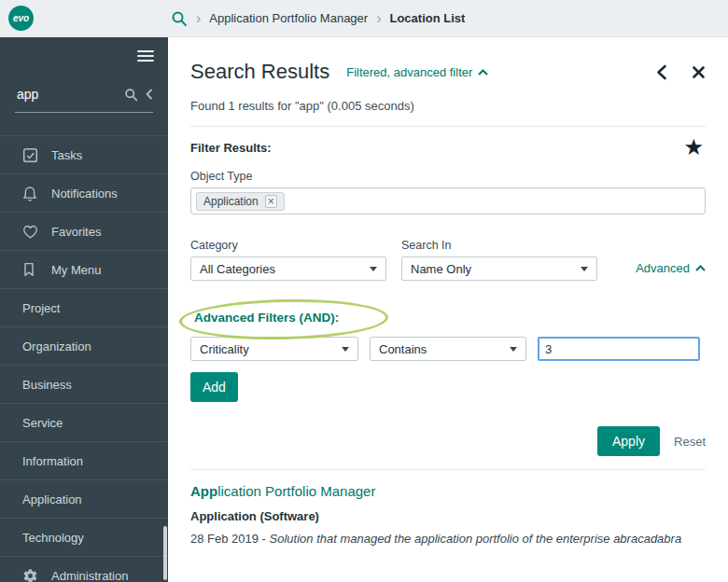  I want to click on filter-value-input, so click(619, 349).